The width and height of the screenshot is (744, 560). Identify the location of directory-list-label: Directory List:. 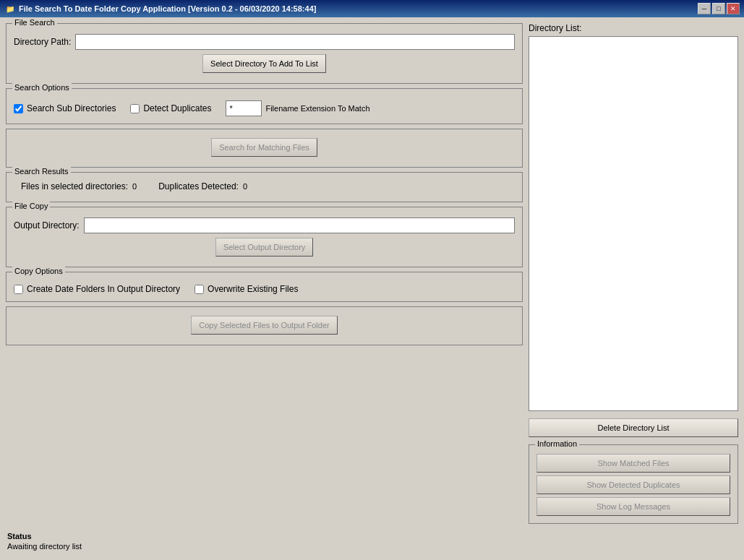
(633, 28).